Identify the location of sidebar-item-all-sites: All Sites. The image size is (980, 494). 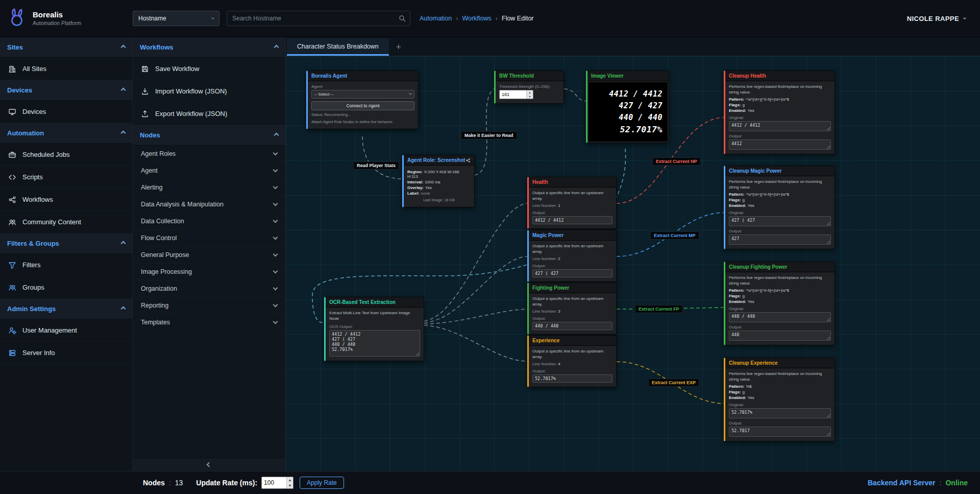
(66, 69).